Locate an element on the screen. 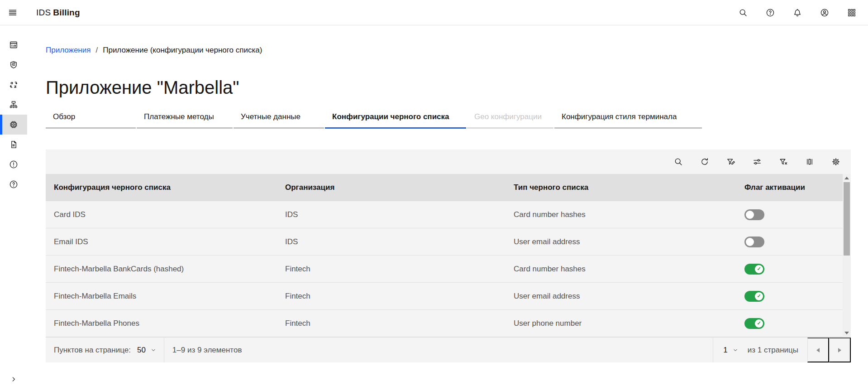 Image resolution: width=868 pixels, height=391 pixels. header-actions is located at coordinates (799, 13).